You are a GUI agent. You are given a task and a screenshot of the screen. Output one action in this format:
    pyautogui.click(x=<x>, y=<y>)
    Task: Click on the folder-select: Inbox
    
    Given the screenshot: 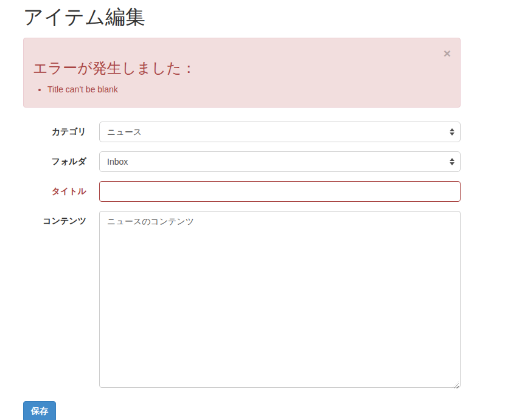 What is the action you would take?
    pyautogui.click(x=280, y=162)
    